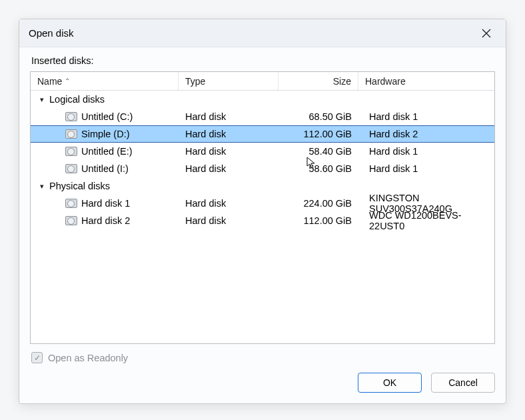 The height and width of the screenshot is (420, 525). Describe the element at coordinates (262, 33) in the screenshot. I see `titlebar: Open disk` at that location.